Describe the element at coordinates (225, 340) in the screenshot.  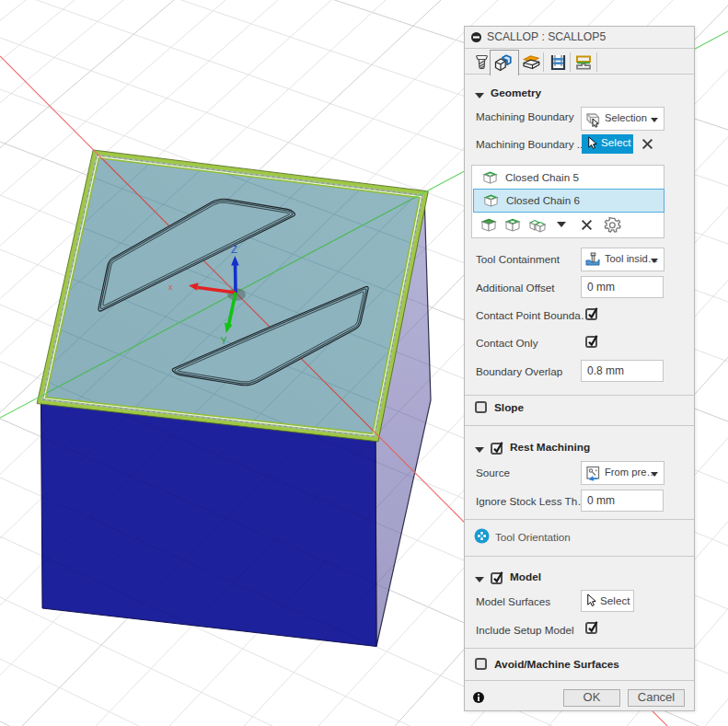
I see `svg-text: Y` at that location.